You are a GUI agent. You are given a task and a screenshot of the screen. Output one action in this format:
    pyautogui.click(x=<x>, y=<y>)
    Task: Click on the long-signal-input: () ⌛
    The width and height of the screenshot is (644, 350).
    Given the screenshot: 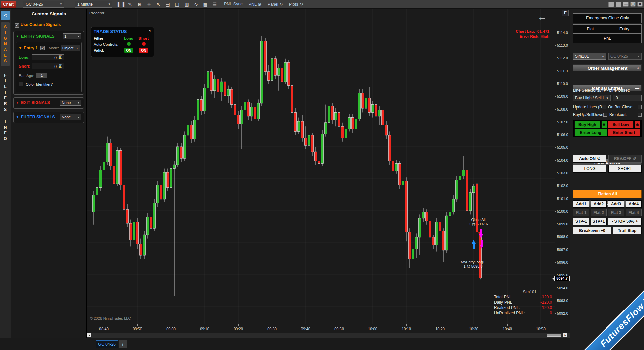 What is the action you would take?
    pyautogui.click(x=48, y=57)
    